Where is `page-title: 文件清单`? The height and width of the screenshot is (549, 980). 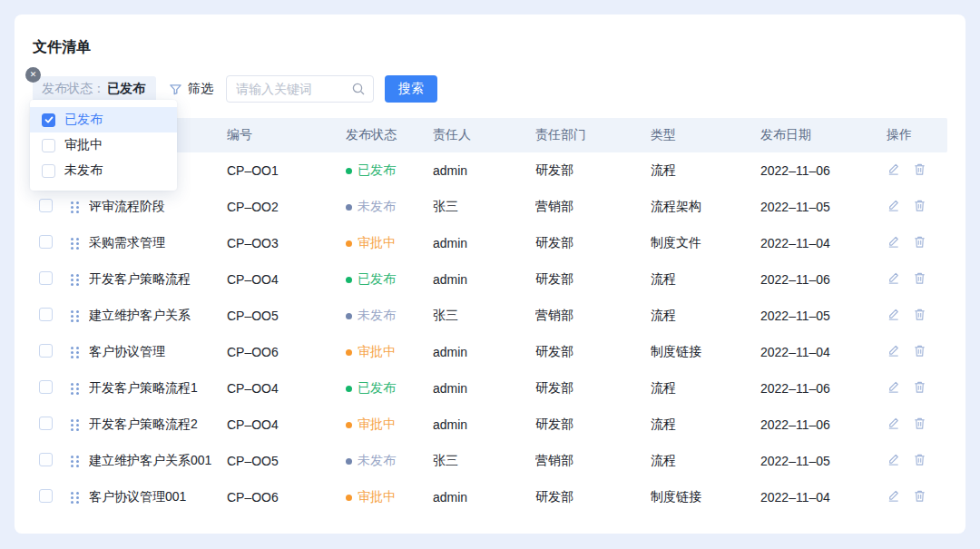
page-title: 文件清单 is located at coordinates (490, 47).